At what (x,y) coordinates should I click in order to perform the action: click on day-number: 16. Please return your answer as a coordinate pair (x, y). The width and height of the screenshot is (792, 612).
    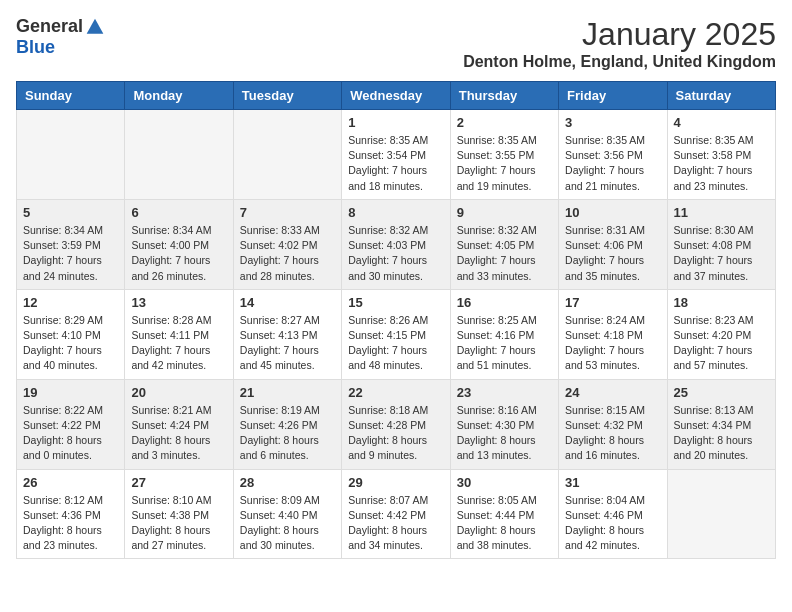
    Looking at the image, I should click on (504, 302).